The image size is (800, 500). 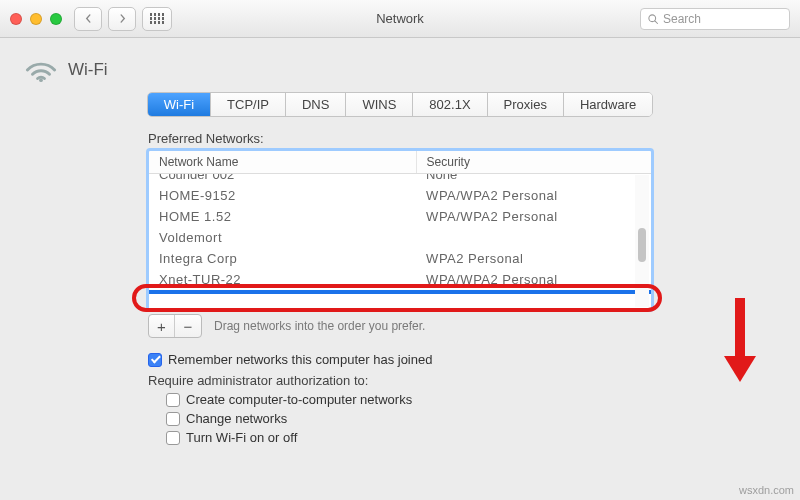 What do you see at coordinates (283, 162) in the screenshot?
I see `column-network-name: Network Name` at bounding box center [283, 162].